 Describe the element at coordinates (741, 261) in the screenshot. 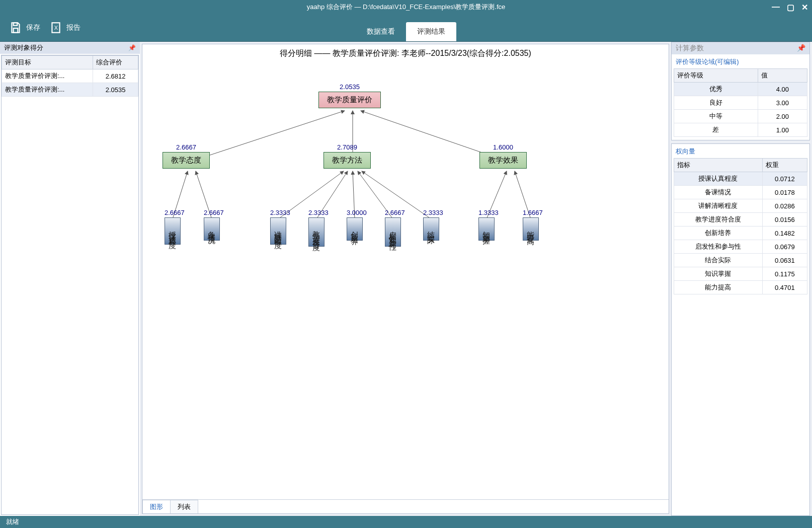

I see `table-row: 结合实际0.0631` at that location.